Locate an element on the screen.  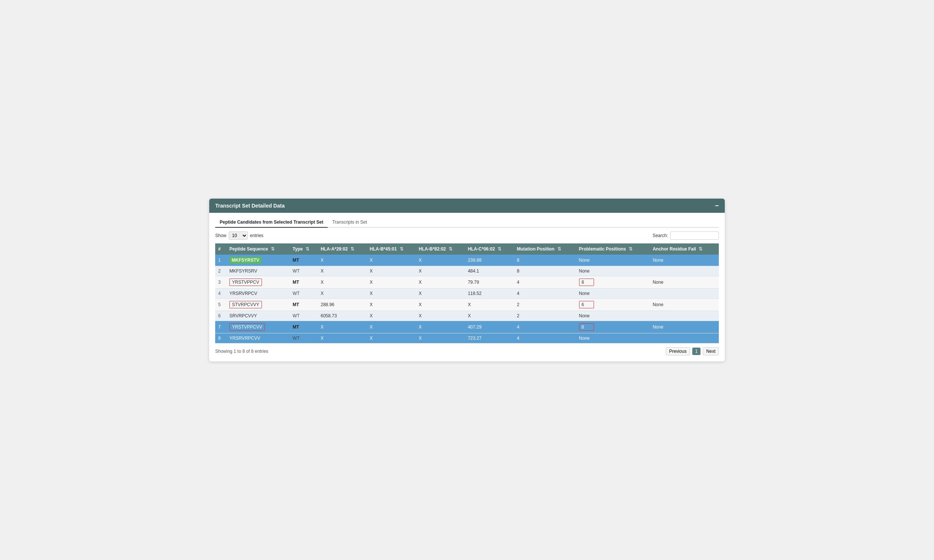
col-num: # is located at coordinates (221, 249).